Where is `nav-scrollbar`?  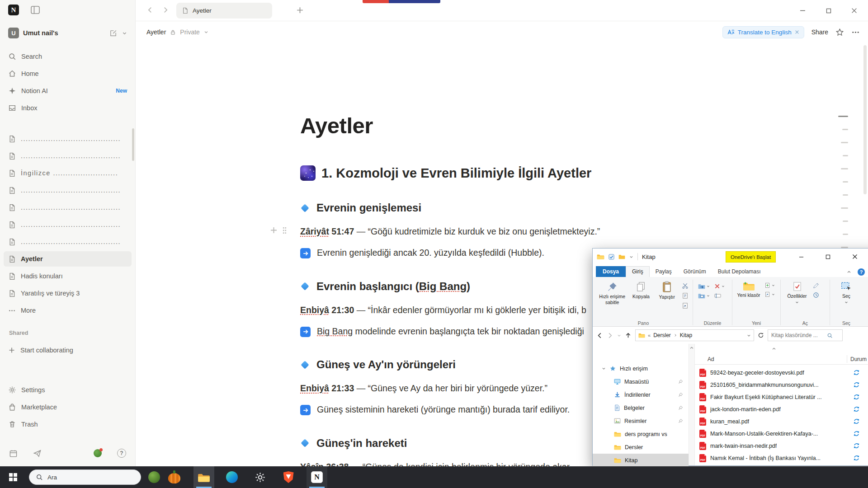
nav-scrollbar is located at coordinates (692, 405).